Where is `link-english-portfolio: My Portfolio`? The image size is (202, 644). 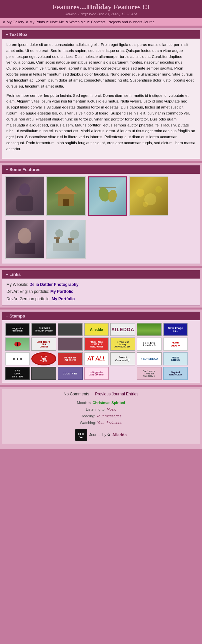 link-english-portfolio: My Portfolio is located at coordinates (62, 292).